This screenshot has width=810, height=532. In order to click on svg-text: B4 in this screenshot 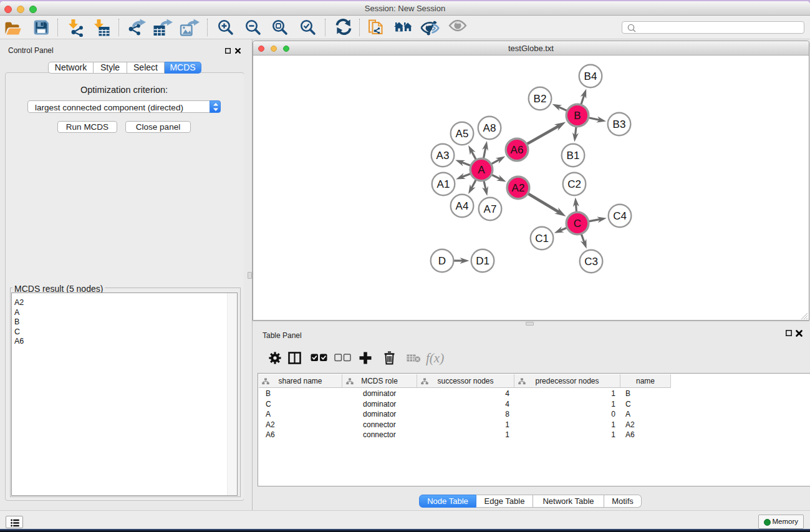, I will do `click(591, 76)`.